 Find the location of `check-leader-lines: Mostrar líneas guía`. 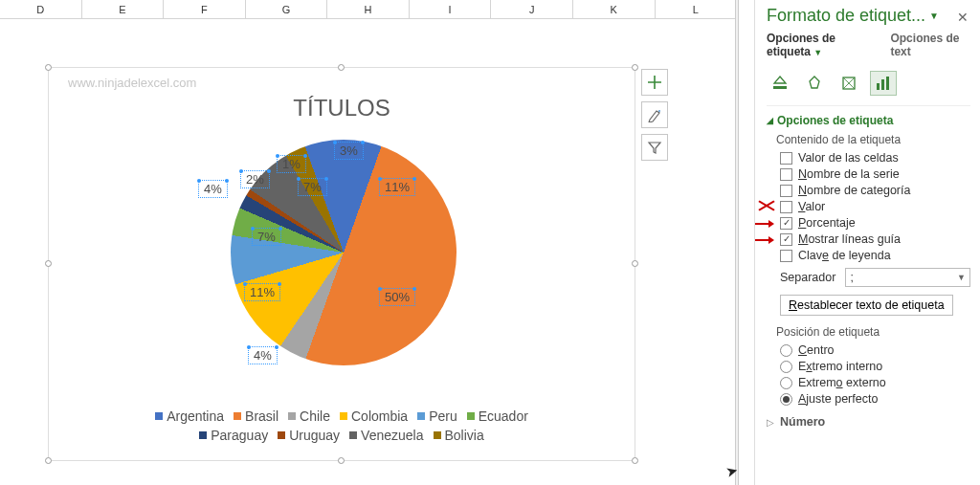

check-leader-lines: Mostrar líneas guía is located at coordinates (875, 239).